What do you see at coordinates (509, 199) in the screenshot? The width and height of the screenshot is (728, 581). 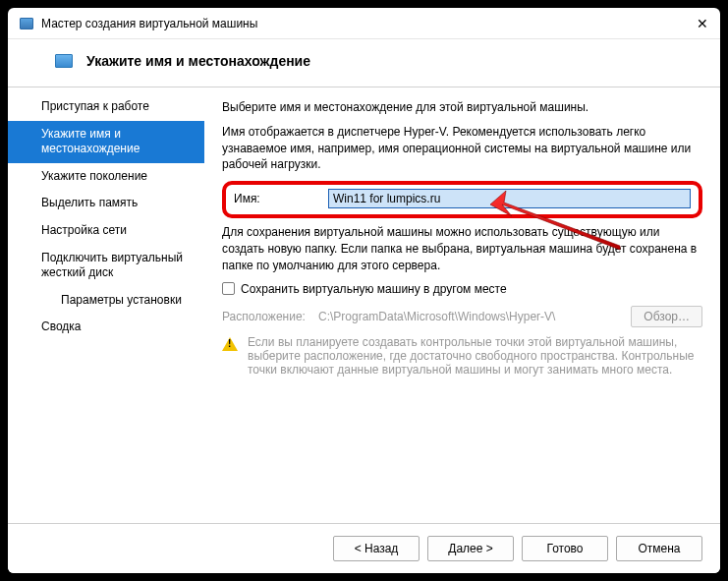 I see `name-input` at bounding box center [509, 199].